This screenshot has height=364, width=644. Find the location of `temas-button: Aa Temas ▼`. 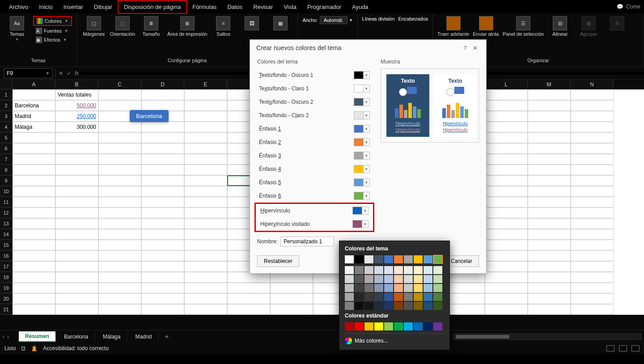

temas-button: Aa Temas ▼ is located at coordinates (17, 29).